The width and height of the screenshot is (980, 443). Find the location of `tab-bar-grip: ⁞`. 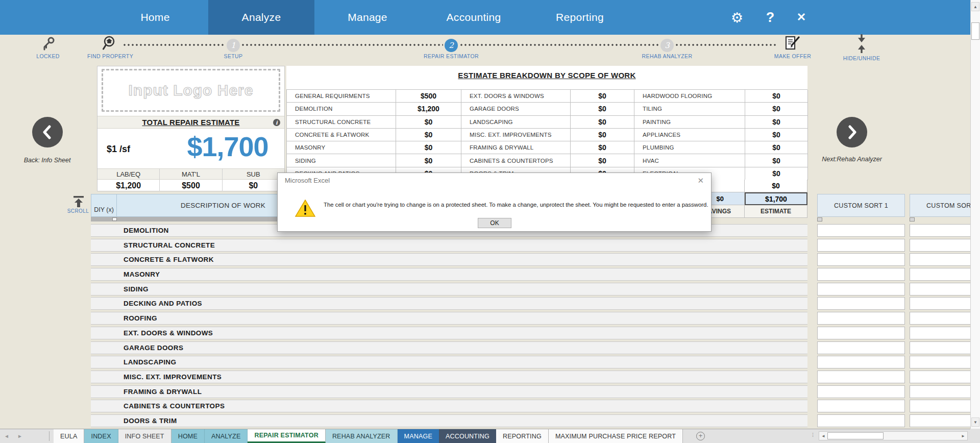

tab-bar-grip: ⁞ is located at coordinates (813, 435).